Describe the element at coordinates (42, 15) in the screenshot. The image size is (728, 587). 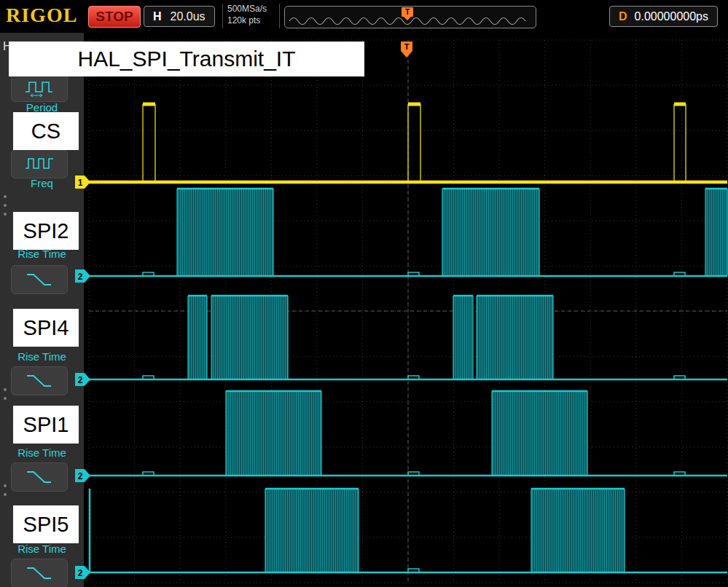
I see `rigol-logo: RIGOL` at that location.